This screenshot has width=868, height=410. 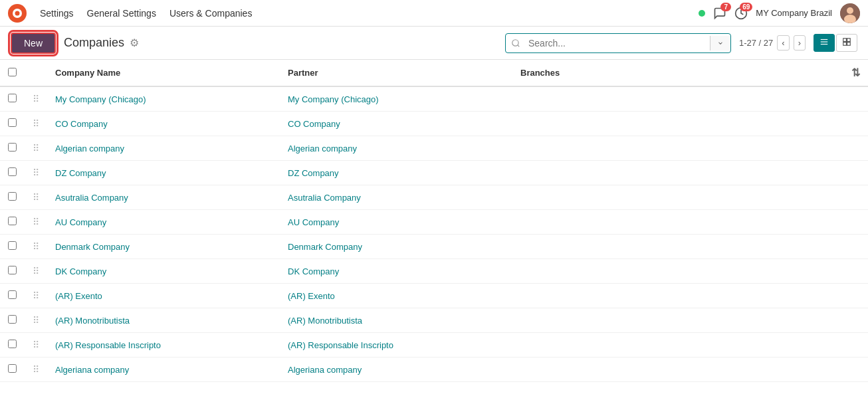 I want to click on row-company-name: (AR) Exento, so click(x=163, y=296).